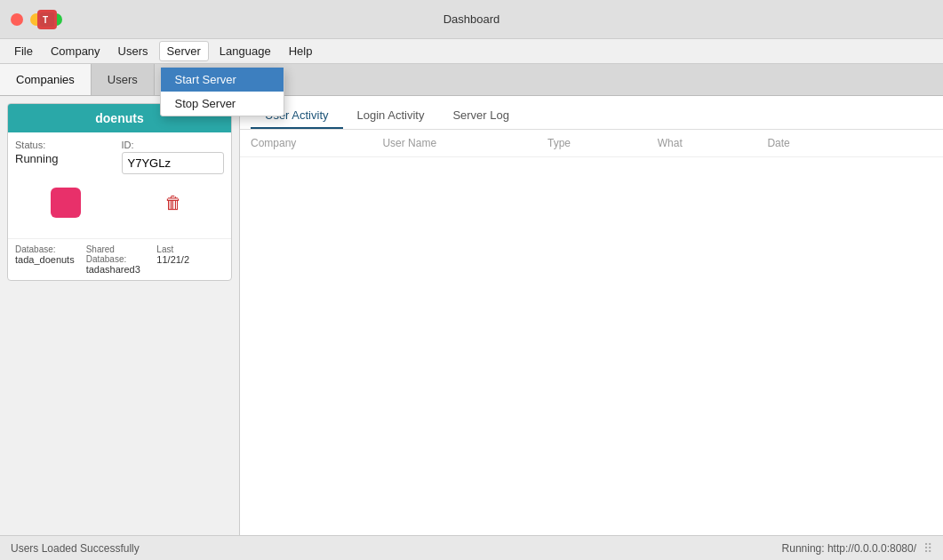 The height and width of the screenshot is (560, 943). I want to click on menu-start-server: Start Server, so click(222, 80).